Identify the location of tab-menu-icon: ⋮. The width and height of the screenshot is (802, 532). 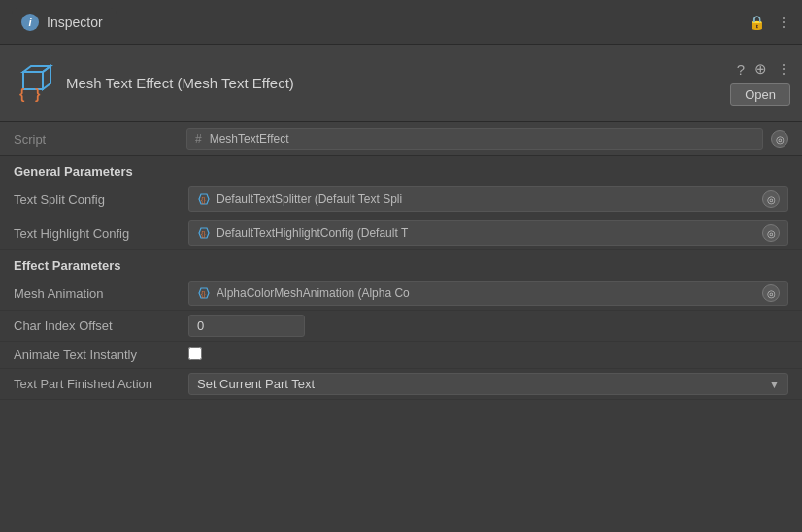
(784, 22).